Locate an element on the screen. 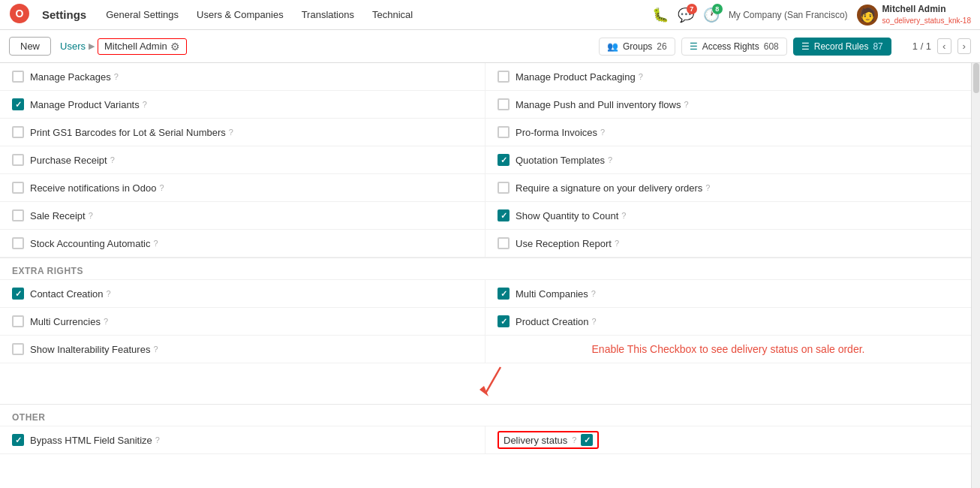 This screenshot has width=980, height=488. record-count: 87 is located at coordinates (878, 47).